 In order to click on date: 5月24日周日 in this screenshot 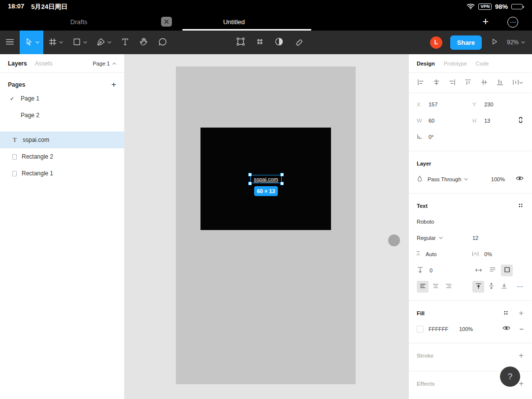, I will do `click(49, 7)`.